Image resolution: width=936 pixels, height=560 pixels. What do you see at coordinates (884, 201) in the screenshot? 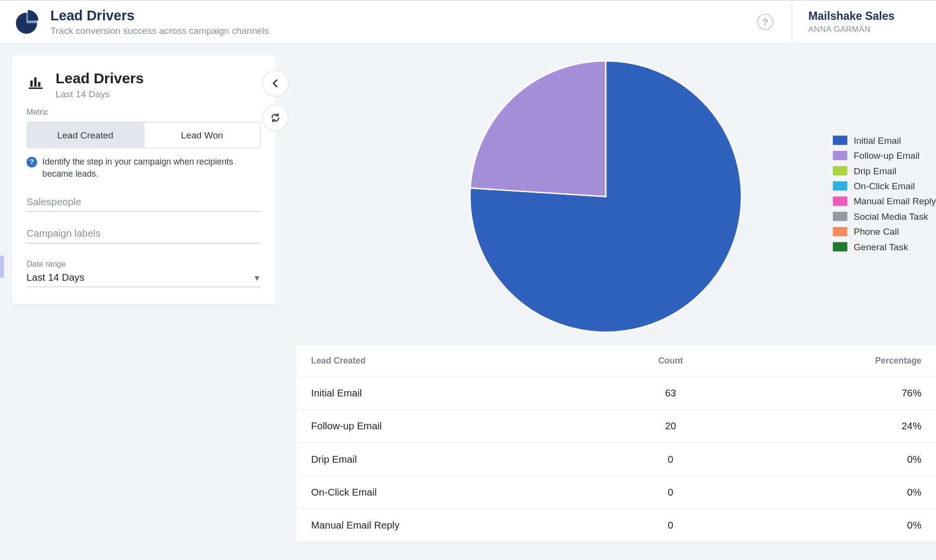
I see `legend-item: Manual Email Reply` at bounding box center [884, 201].